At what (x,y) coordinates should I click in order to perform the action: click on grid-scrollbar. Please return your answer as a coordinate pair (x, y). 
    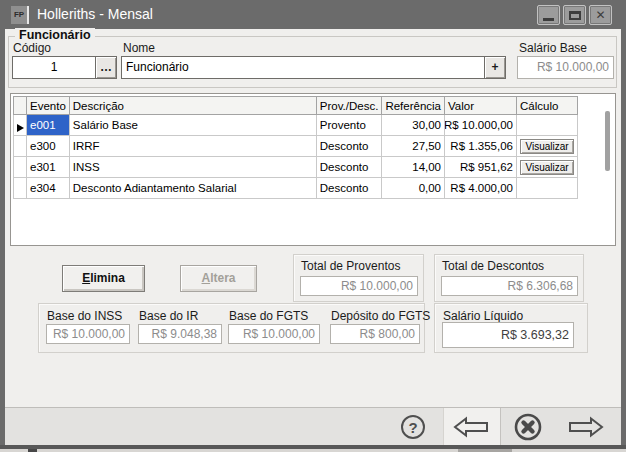
    Looking at the image, I should click on (608, 141).